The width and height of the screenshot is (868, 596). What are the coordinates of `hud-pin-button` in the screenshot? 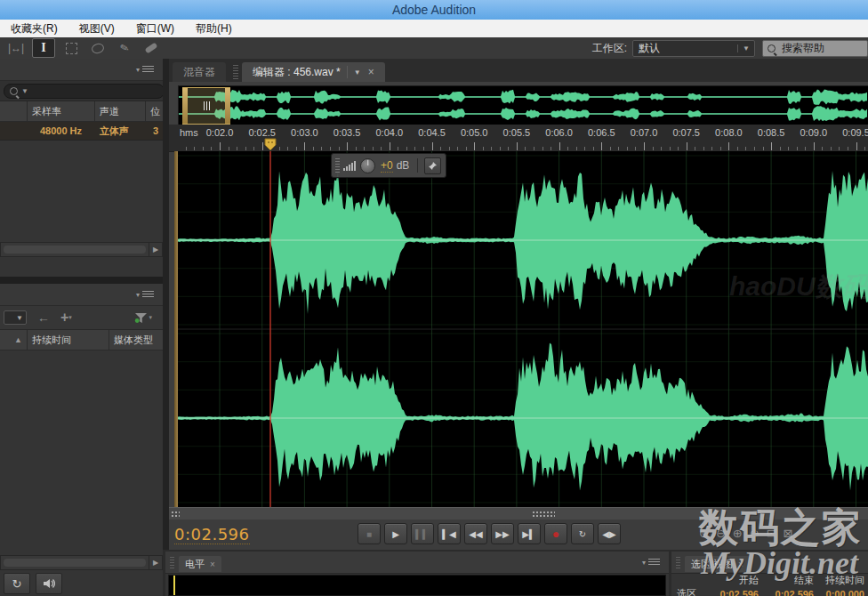 It's located at (432, 165).